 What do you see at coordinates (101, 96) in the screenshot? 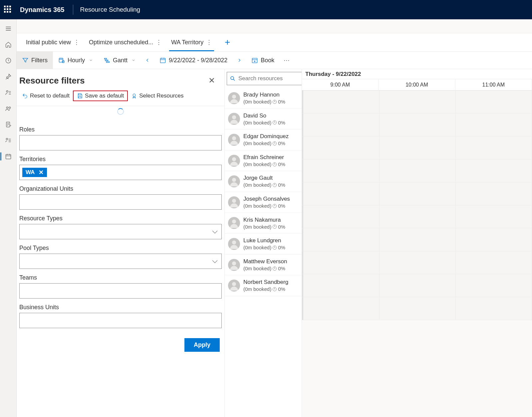
I see `save-default-button: Save as default` at bounding box center [101, 96].